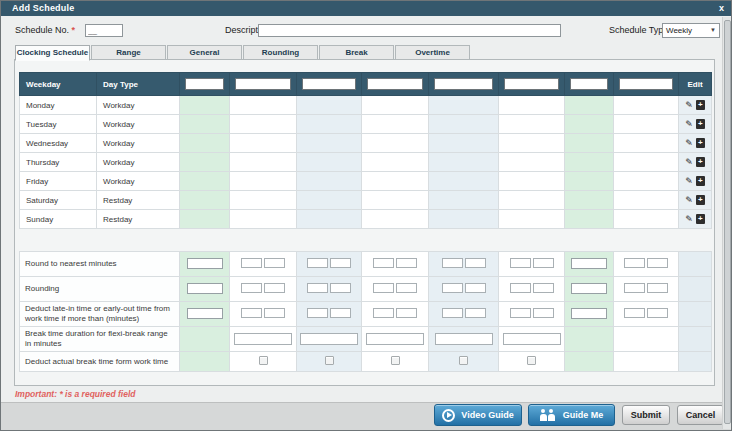 This screenshot has width=732, height=431. Describe the element at coordinates (204, 52) in the screenshot. I see `tab-general: General` at that location.